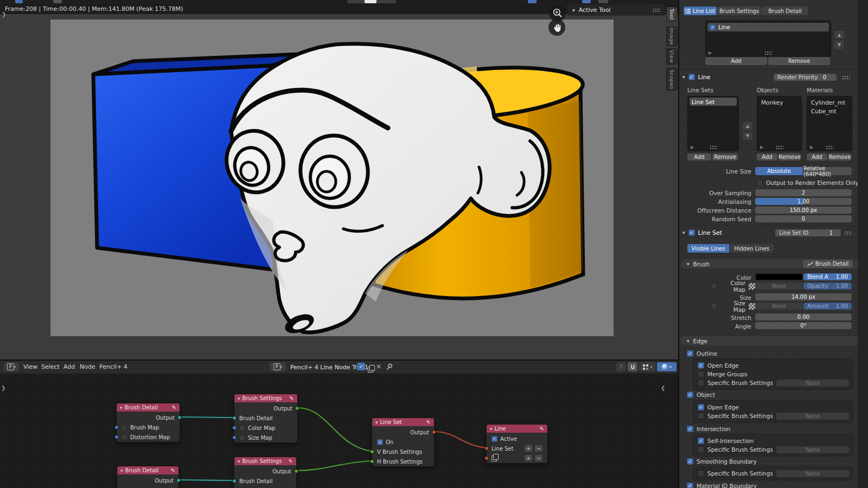  What do you see at coordinates (829, 124) in the screenshot?
I see `materials-list-box: Cylinder_mt Cube_mt ▶` at bounding box center [829, 124].